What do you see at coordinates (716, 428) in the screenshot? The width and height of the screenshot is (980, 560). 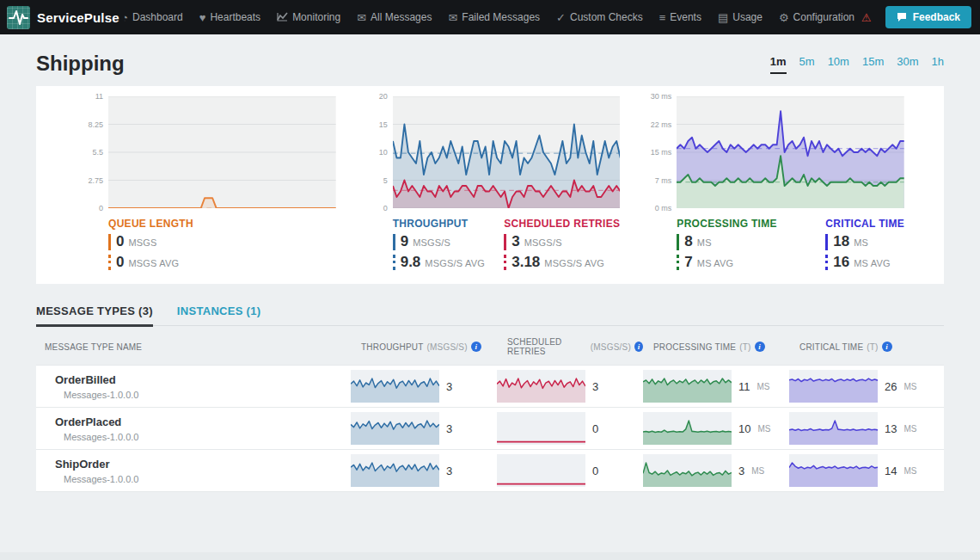 I see `processing-time-cell: 10MS` at bounding box center [716, 428].